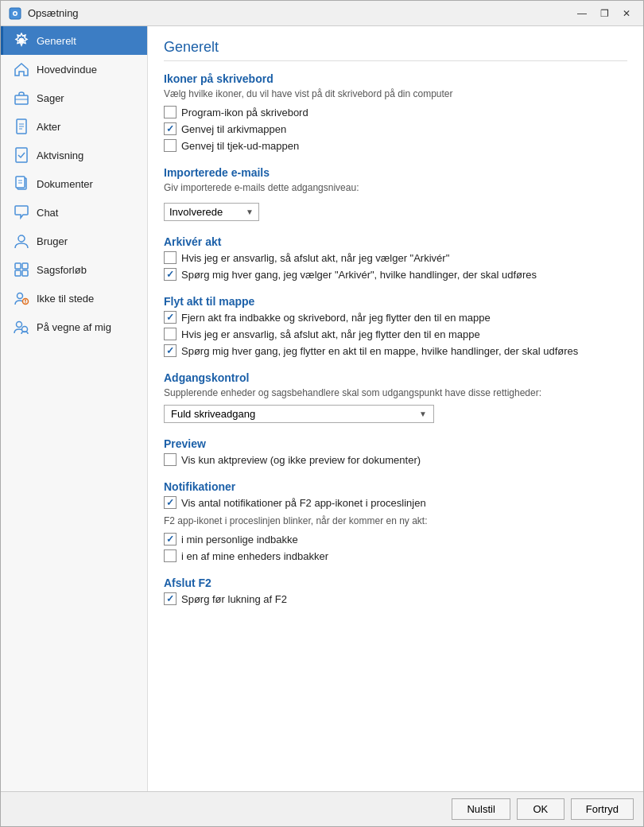 Image resolution: width=644 pixels, height=827 pixels. I want to click on section-desc-emails: Giv importerede e-mails dette adgangsniv…, so click(396, 188).